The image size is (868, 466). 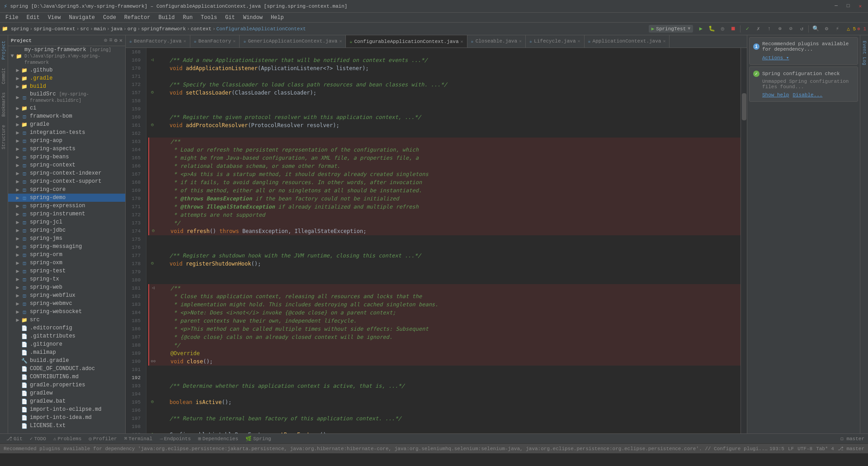 I want to click on menu-file: File, so click(x=12, y=18).